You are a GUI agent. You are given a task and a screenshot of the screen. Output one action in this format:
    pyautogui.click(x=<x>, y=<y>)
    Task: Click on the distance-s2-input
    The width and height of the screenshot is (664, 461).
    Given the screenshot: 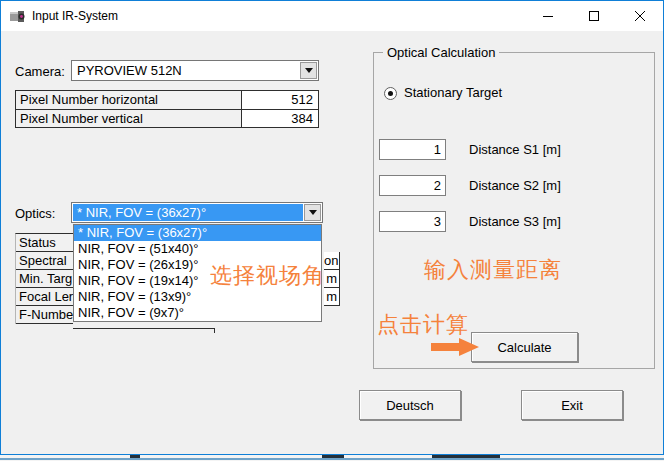 What is the action you would take?
    pyautogui.click(x=412, y=186)
    